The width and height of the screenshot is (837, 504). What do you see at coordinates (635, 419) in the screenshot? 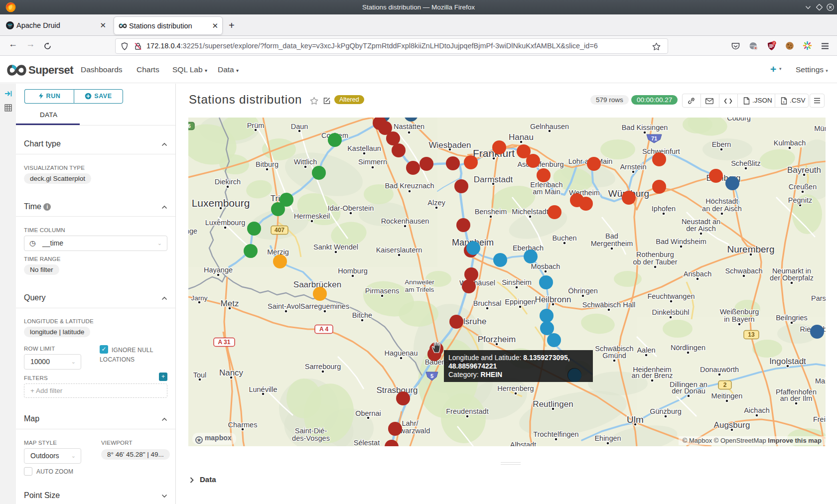
I see `svg-text: Ulm` at bounding box center [635, 419].